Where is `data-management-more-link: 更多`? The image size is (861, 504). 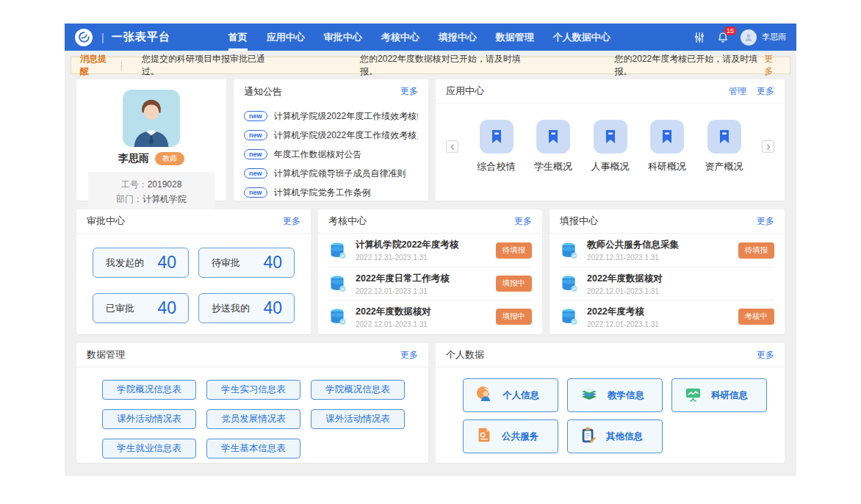
data-management-more-link: 更多 is located at coordinates (409, 356).